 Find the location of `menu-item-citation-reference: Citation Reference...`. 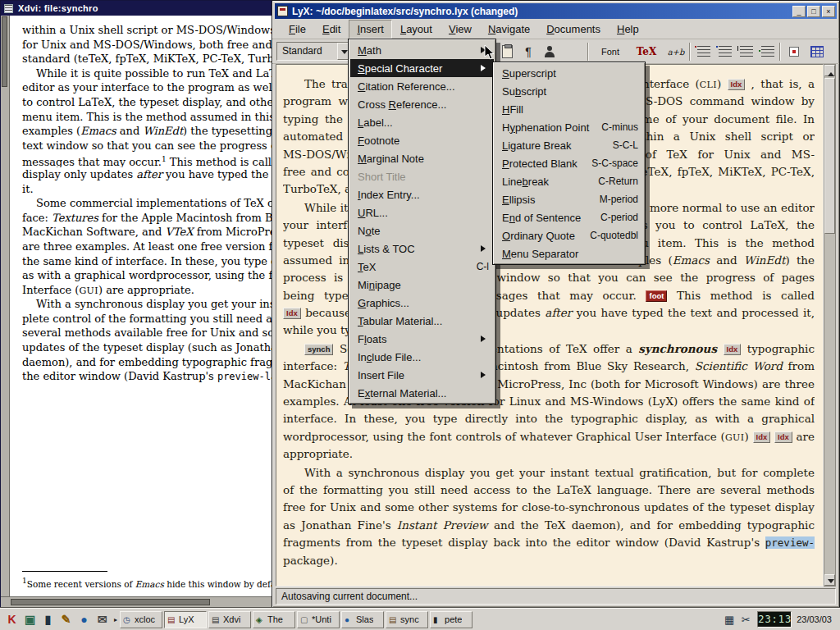

menu-item-citation-reference: Citation Reference... is located at coordinates (422, 86).